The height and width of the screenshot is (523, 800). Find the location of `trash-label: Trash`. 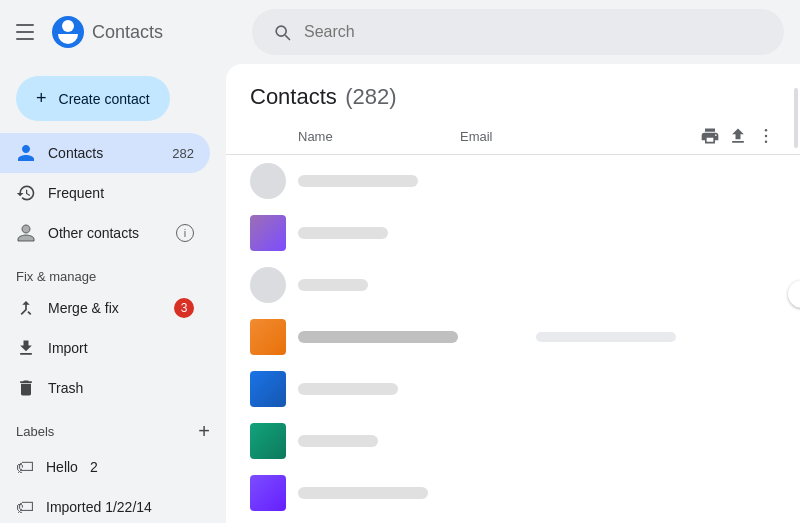

trash-label: Trash is located at coordinates (121, 388).